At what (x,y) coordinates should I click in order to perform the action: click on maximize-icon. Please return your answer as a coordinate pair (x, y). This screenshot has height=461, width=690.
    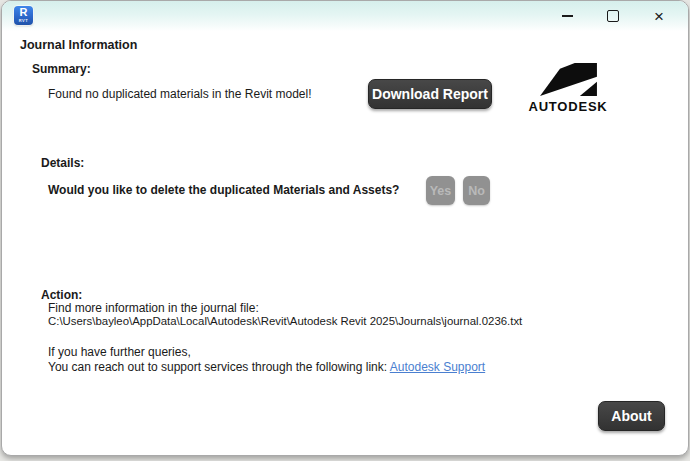
    Looking at the image, I should click on (613, 16).